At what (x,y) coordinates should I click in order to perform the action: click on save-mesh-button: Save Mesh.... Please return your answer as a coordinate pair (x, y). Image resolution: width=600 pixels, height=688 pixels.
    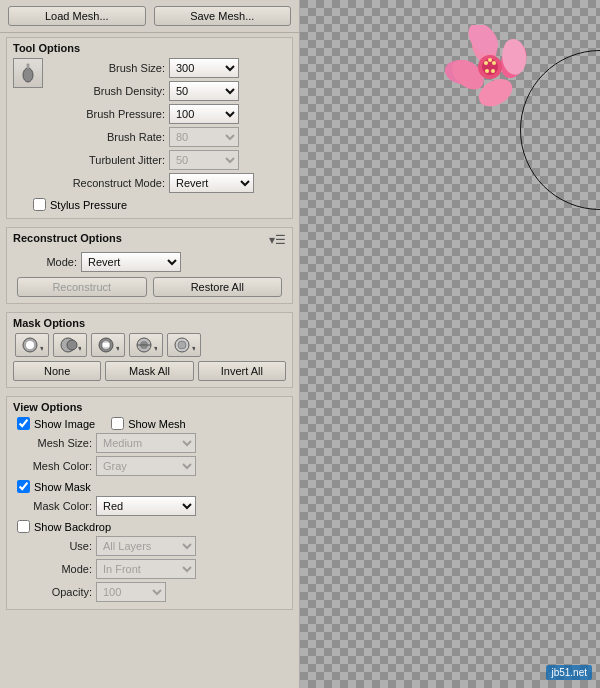
    Looking at the image, I should click on (223, 16).